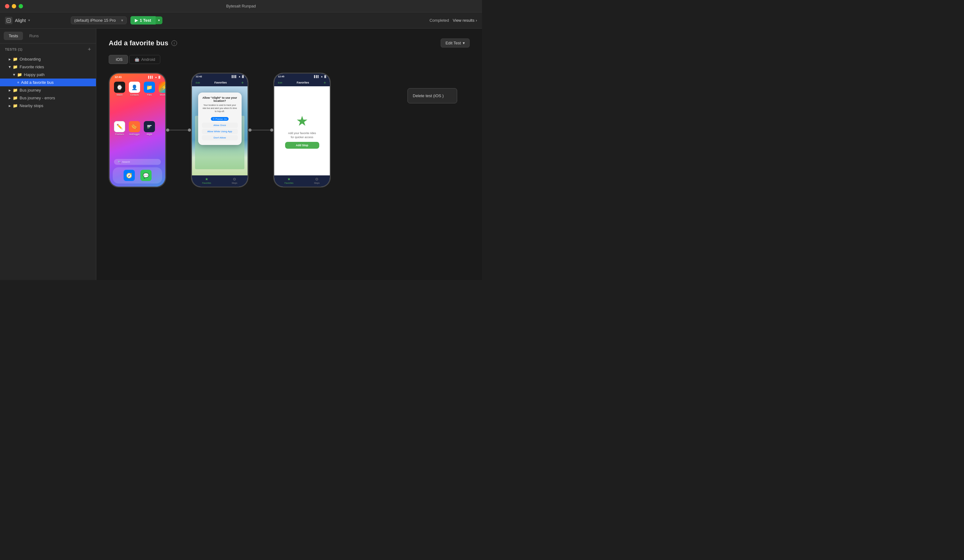 Image resolution: width=964 pixels, height=560 pixels. What do you see at coordinates (302, 145) in the screenshot?
I see `add-stop-button: Add Stop` at bounding box center [302, 145].